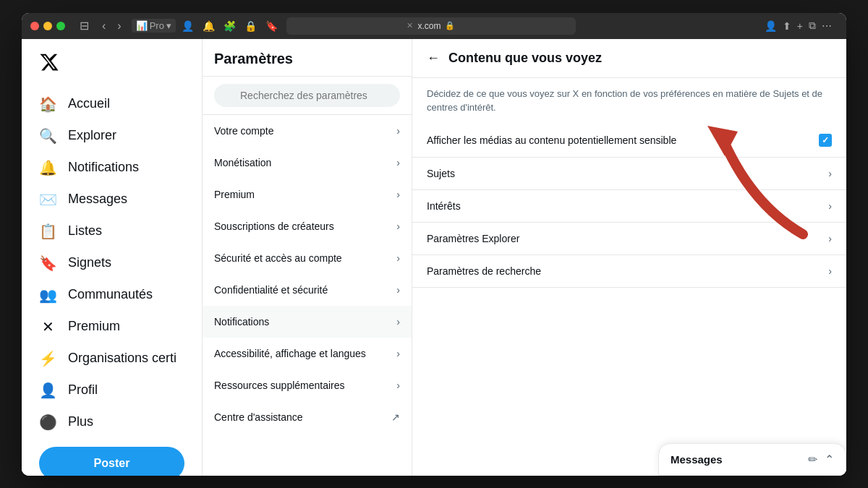 The width and height of the screenshot is (868, 488). What do you see at coordinates (110, 295) in the screenshot?
I see `communautes-label: Communautés` at bounding box center [110, 295].